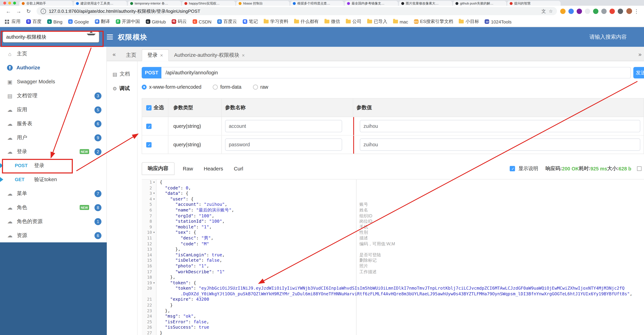 The width and height of the screenshot is (644, 335). What do you see at coordinates (53, 124) in the screenshot?
I see `sidebar-item: ☁服务表6` at bounding box center [53, 124].